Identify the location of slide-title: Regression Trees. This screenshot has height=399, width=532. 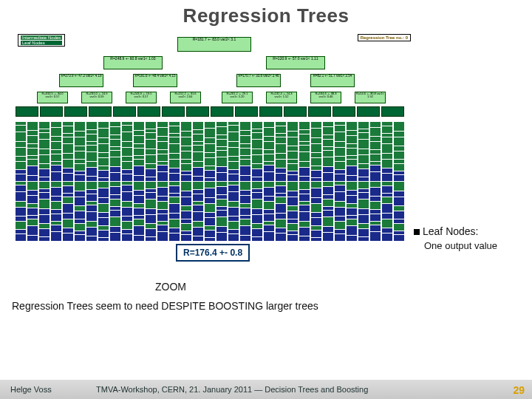
(266, 13).